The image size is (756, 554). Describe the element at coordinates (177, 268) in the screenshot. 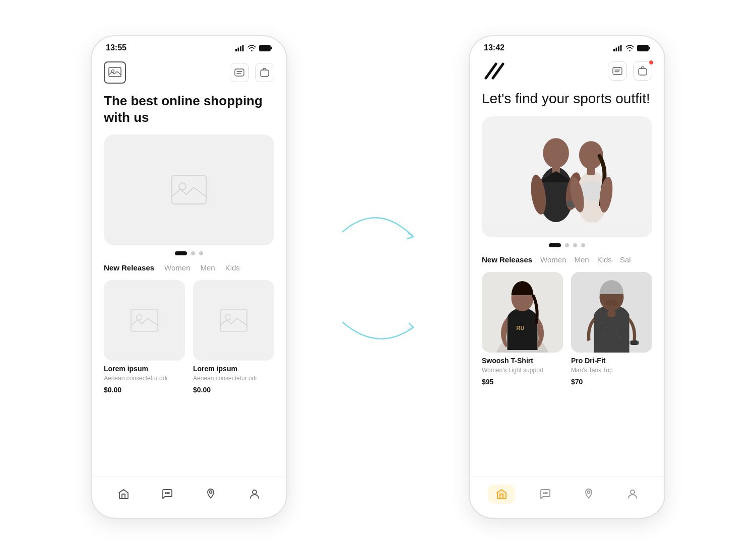

I see `tab-women-left: Women` at that location.